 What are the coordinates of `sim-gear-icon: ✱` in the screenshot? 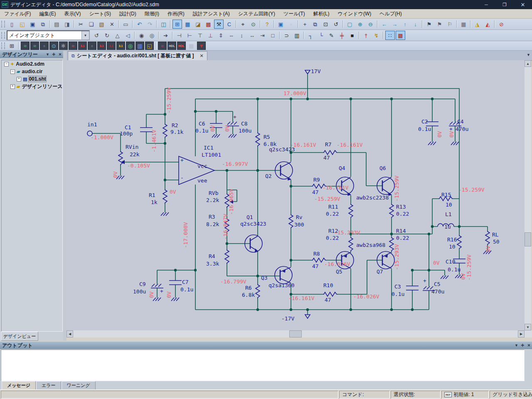 It's located at (63, 46).